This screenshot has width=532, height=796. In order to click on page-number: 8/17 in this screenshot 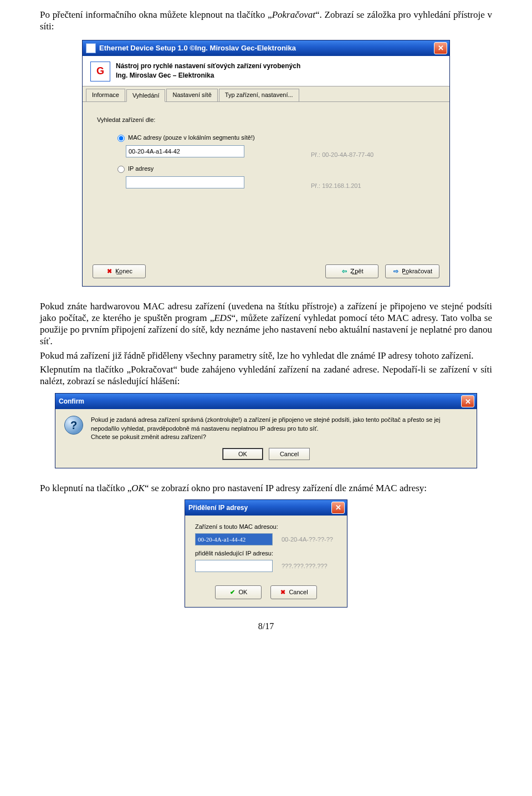, I will do `click(266, 626)`.